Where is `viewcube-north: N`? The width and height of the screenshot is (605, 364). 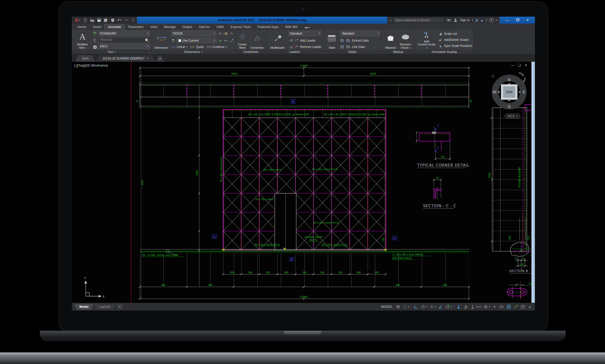 viewcube-north: N is located at coordinates (509, 80).